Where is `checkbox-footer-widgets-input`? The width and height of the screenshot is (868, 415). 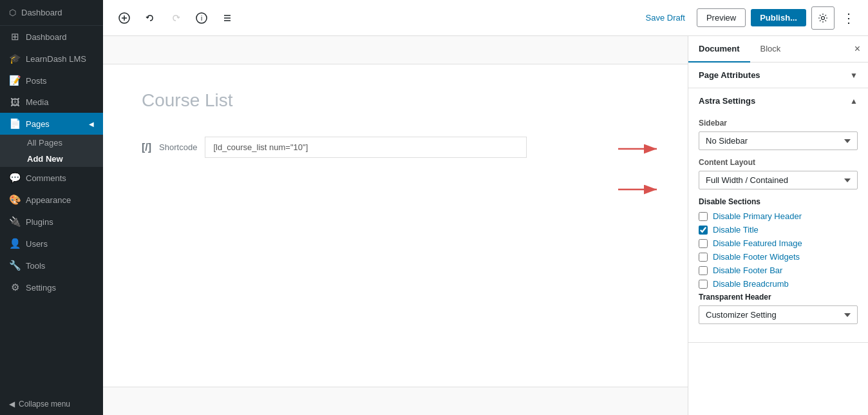 checkbox-footer-widgets-input is located at coordinates (703, 257).